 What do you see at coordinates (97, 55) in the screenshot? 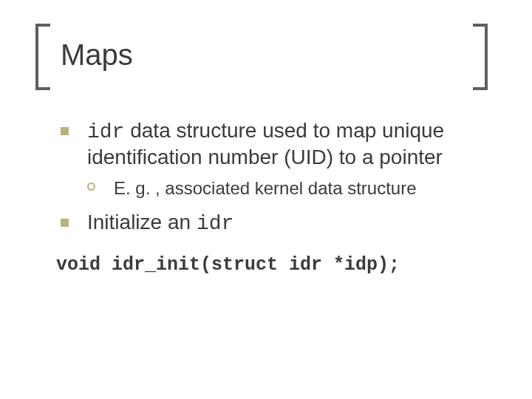
I see `slide-title: Maps` at bounding box center [97, 55].